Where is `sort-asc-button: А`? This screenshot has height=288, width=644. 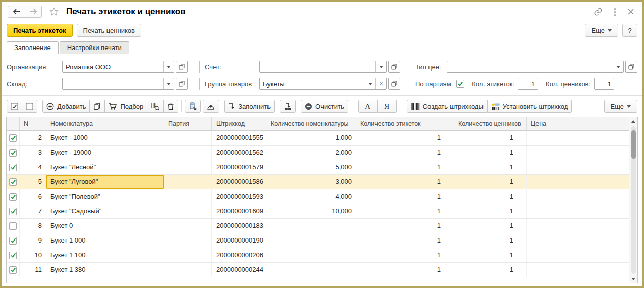
sort-asc-button: А is located at coordinates (368, 106).